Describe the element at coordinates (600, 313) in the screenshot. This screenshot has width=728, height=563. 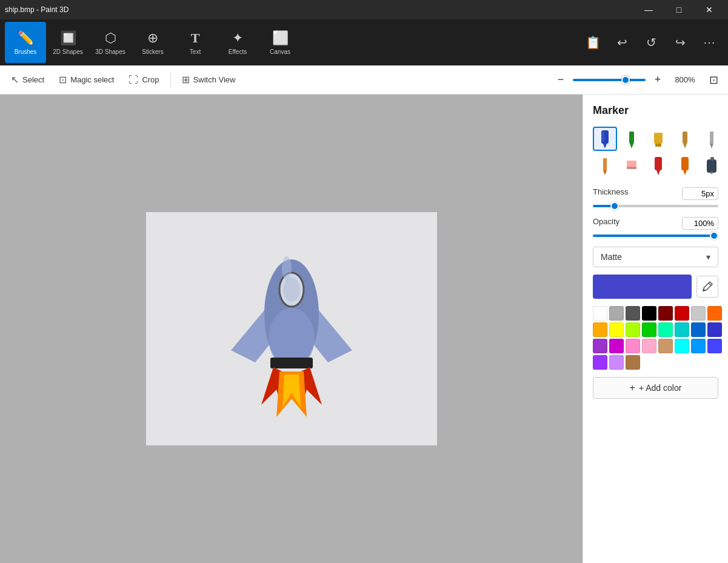
I see `color-white` at that location.